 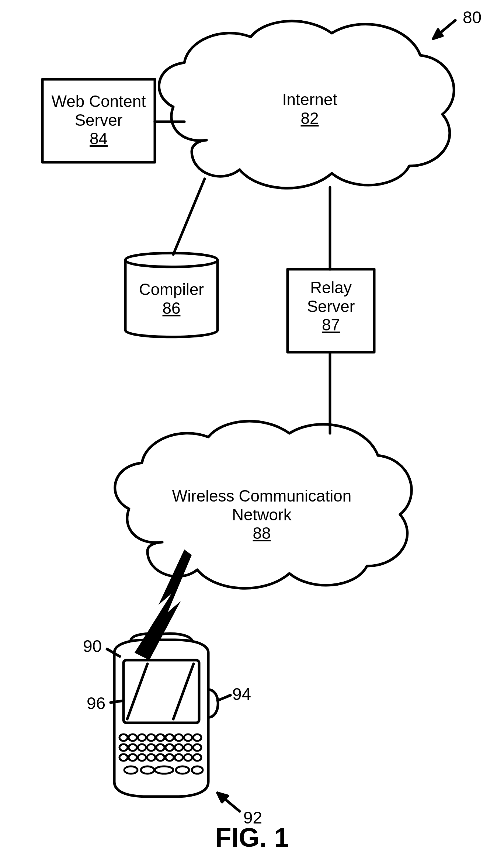 I want to click on figure-caption: FIG. 1, so click(x=252, y=838).